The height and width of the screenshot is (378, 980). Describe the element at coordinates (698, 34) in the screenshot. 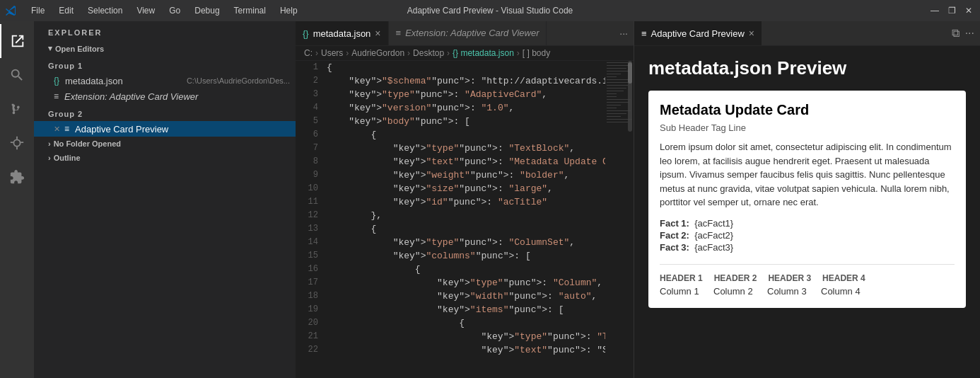

I see `preview-tab-label: Adaptive Card Preview` at that location.